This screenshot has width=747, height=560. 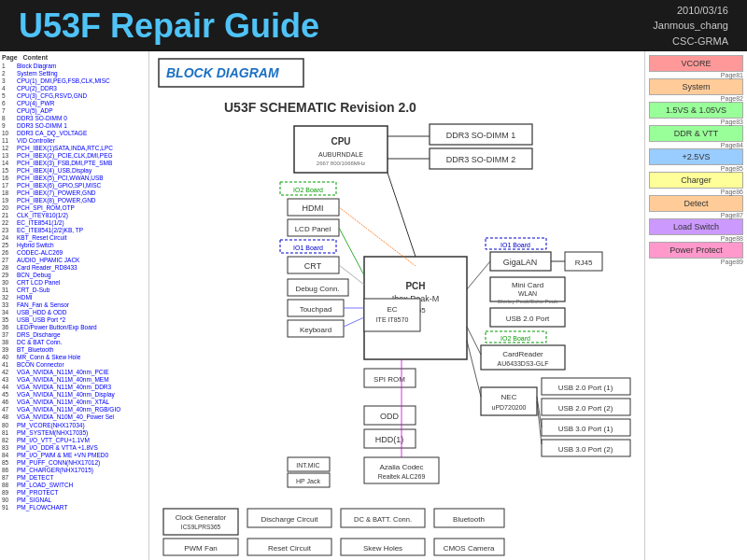 I want to click on sidebar-item: 15PCH_IBEX(4)_USB,Display, so click(x=75, y=170).